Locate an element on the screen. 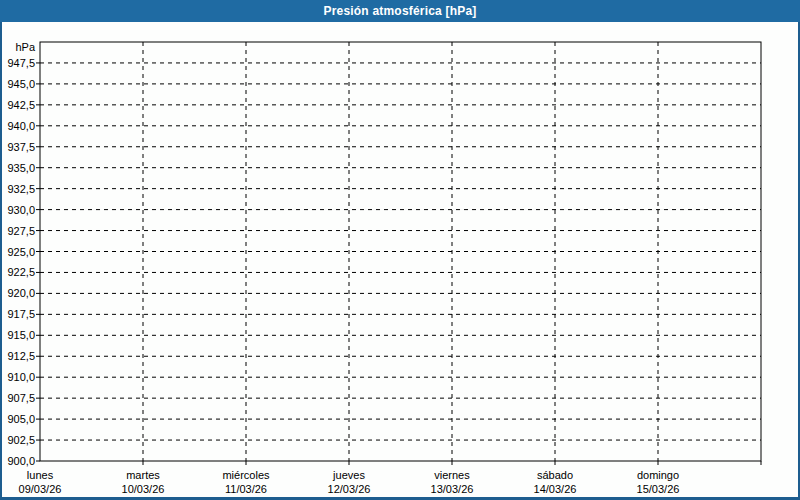  y-tick-label: 922,5 is located at coordinates (21, 272).